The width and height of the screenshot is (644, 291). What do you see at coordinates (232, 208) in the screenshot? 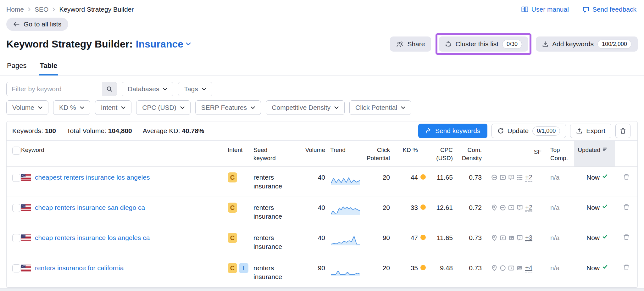
I see `intent-badge-commercial: C` at bounding box center [232, 208].